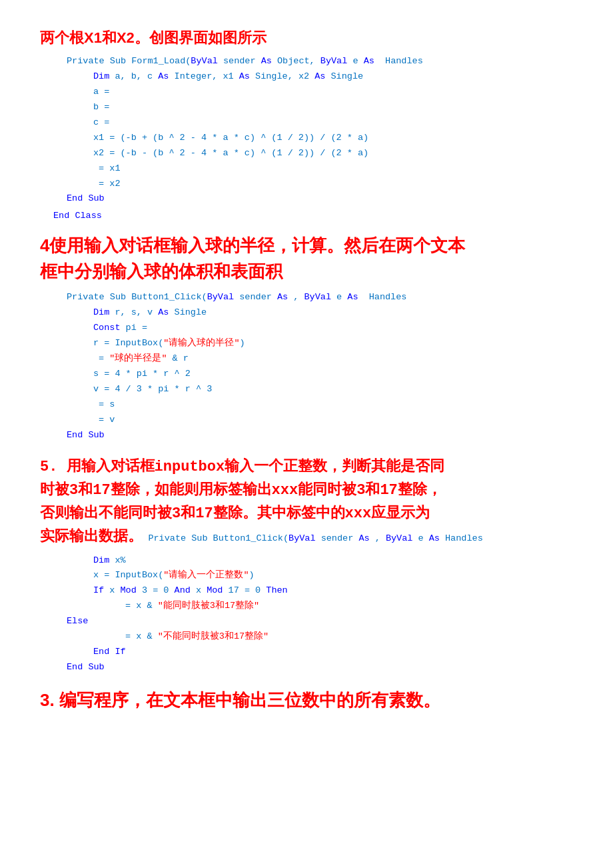  I want to click on section-3-heading-text: 5. 用输入对话框inputbox输入一个正整数，判断其能是否同时被3和17整除…, so click(243, 503).